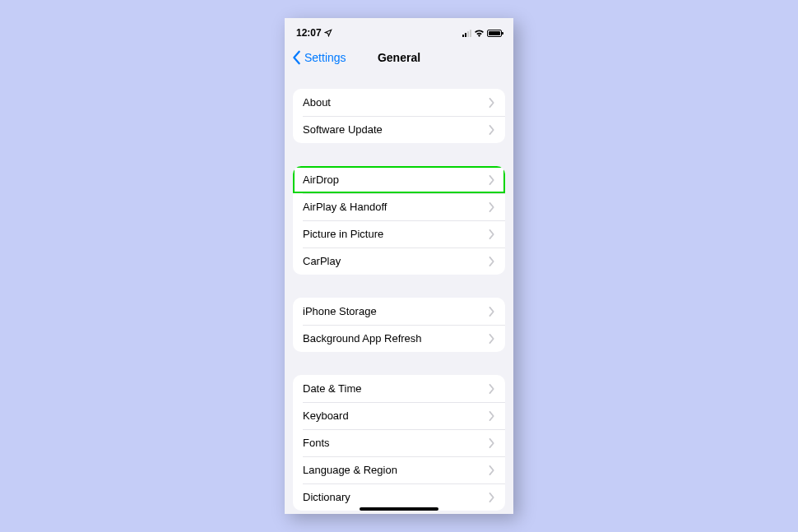 The image size is (798, 532). Describe the element at coordinates (399, 311) in the screenshot. I see `row-iphone-storage: iPhone Storage` at that location.